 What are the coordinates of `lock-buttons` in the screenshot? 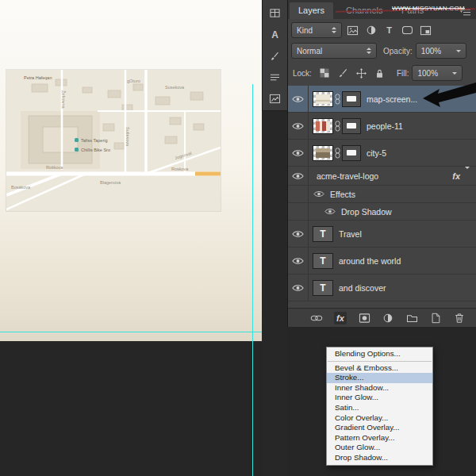 It's located at (352, 73).